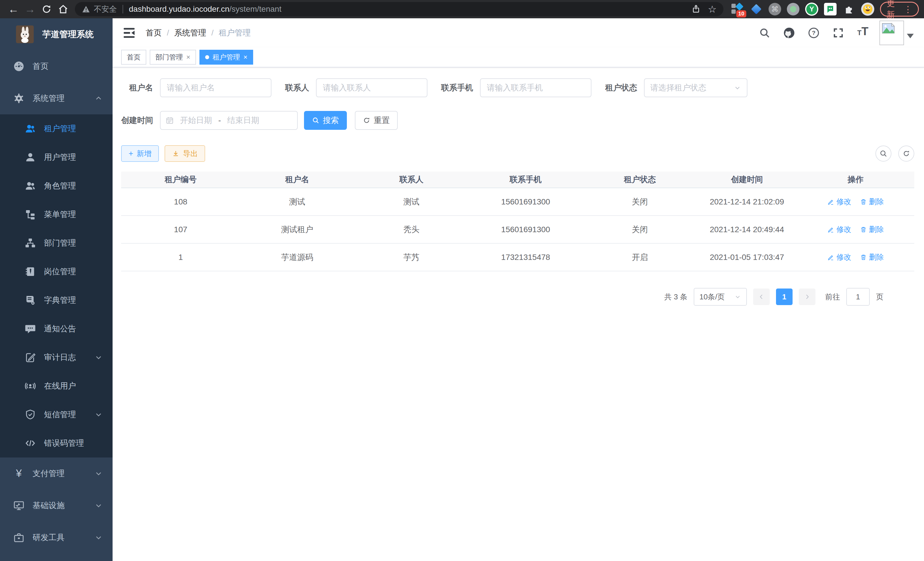  I want to click on extension-tabs-icon: 10, so click(737, 9).